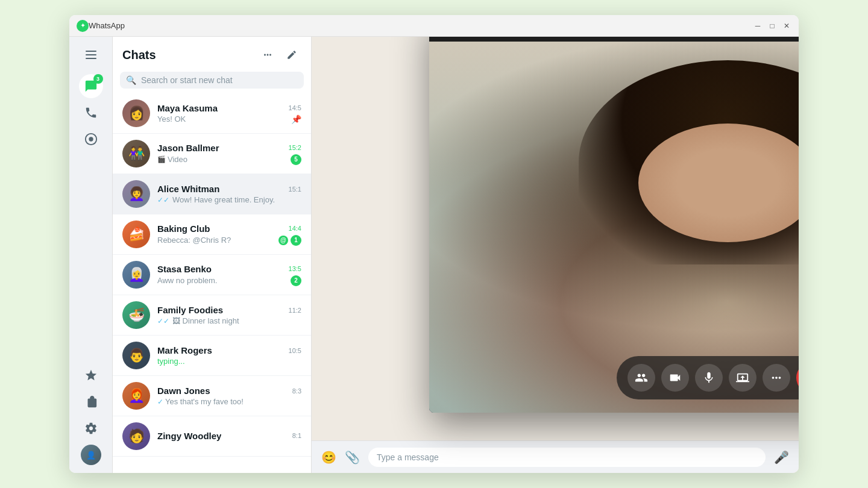 This screenshot has width=868, height=488. What do you see at coordinates (91, 375) in the screenshot?
I see `sidebar-icon-starred` at bounding box center [91, 375].